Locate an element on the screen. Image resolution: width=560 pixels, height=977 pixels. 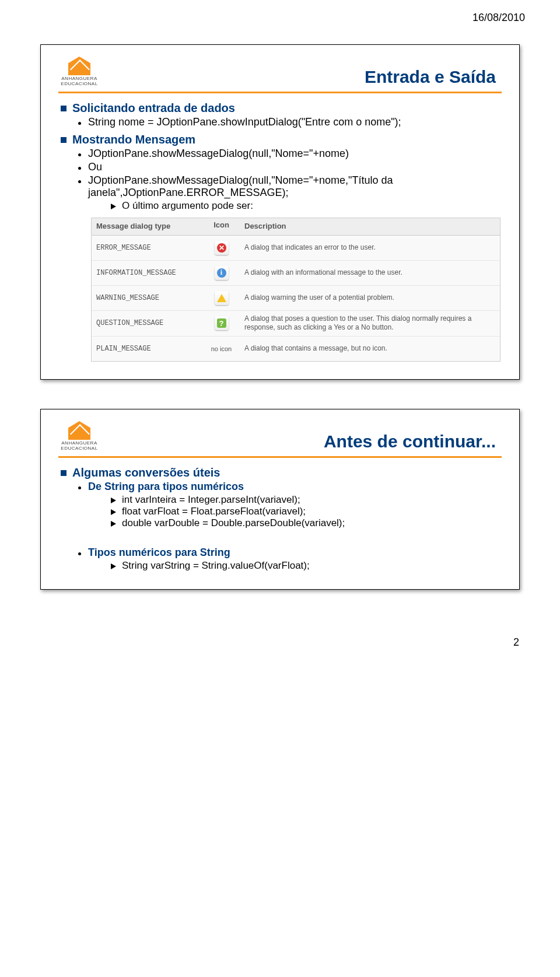
cell-desc: A dialog warning the user of a potential… is located at coordinates (370, 298).